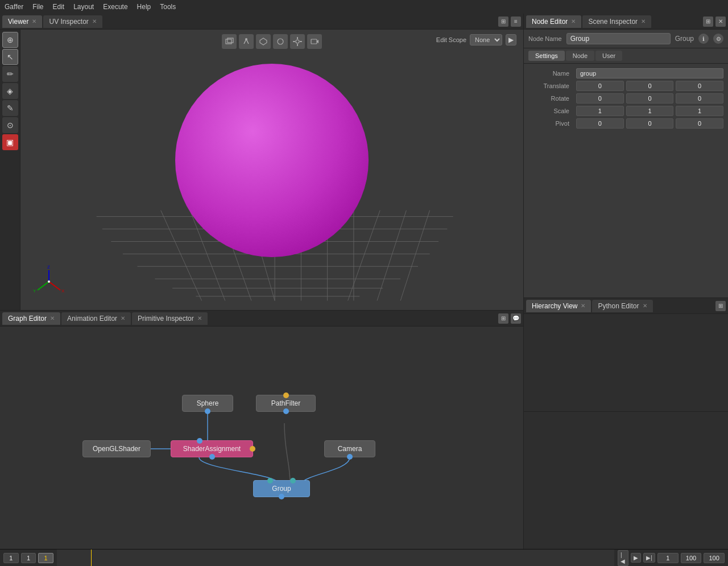 The height and width of the screenshot is (566, 728). Describe the element at coordinates (286, 395) in the screenshot. I see `node-pathfilter-in` at that location.